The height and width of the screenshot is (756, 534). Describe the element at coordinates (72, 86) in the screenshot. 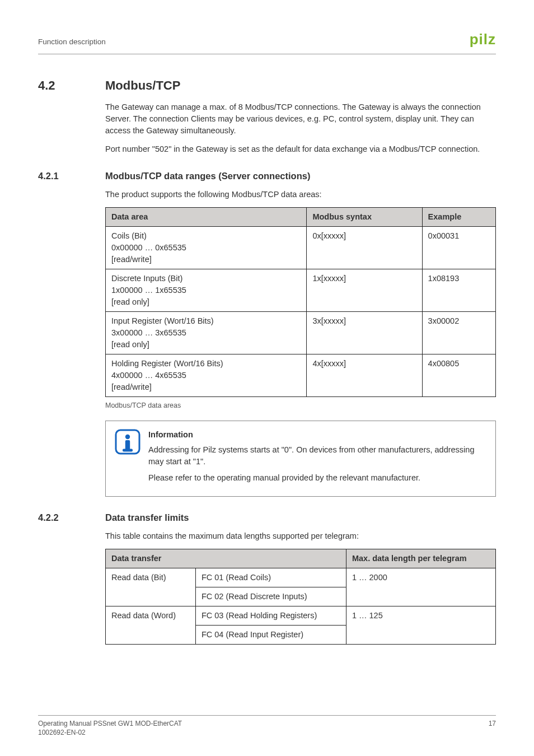

I see `heading-number: 4.2` at that location.